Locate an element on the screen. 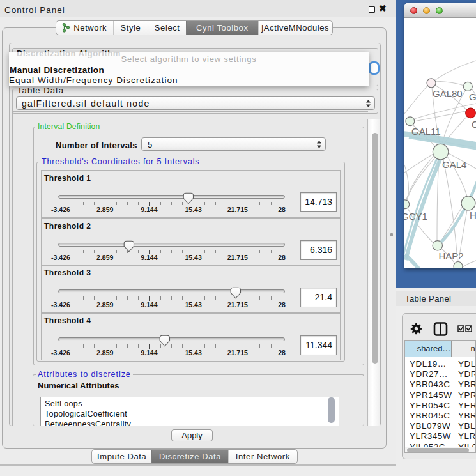 The height and width of the screenshot is (476, 476). svg-text: GAL11 is located at coordinates (426, 132).